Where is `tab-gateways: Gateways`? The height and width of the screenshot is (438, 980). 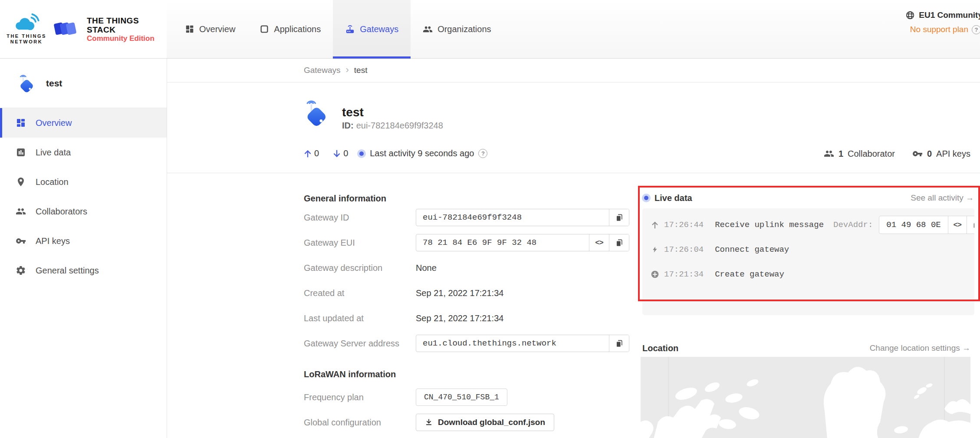
tab-gateways: Gateways is located at coordinates (372, 29).